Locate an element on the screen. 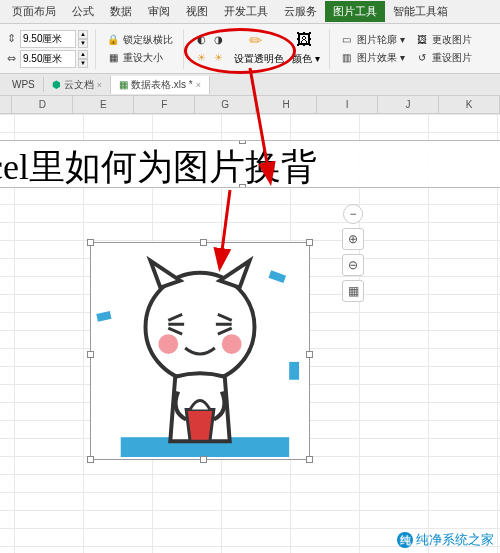 This screenshot has height=553, width=500. outline-button: ▭ 图片轮廓 ▾ is located at coordinates (372, 40).